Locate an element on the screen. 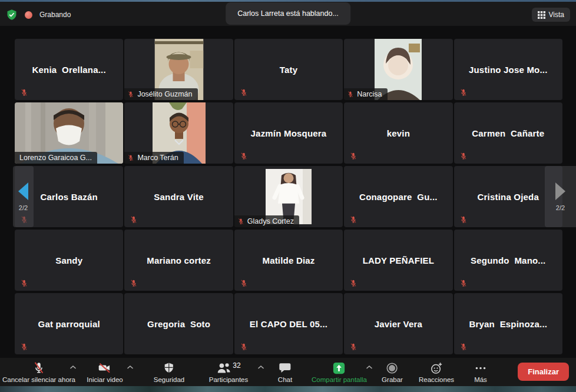 This screenshot has height=392, width=576. participant-name: Segundo Mano... is located at coordinates (508, 260).